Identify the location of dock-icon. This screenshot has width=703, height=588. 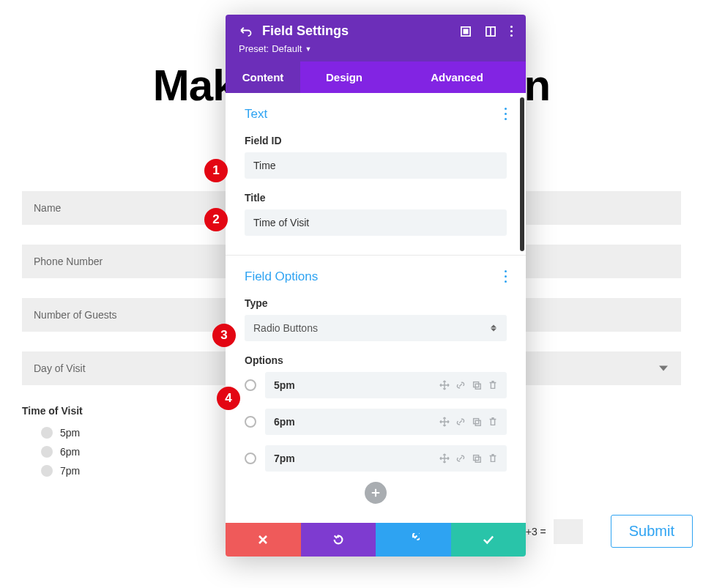
(491, 31).